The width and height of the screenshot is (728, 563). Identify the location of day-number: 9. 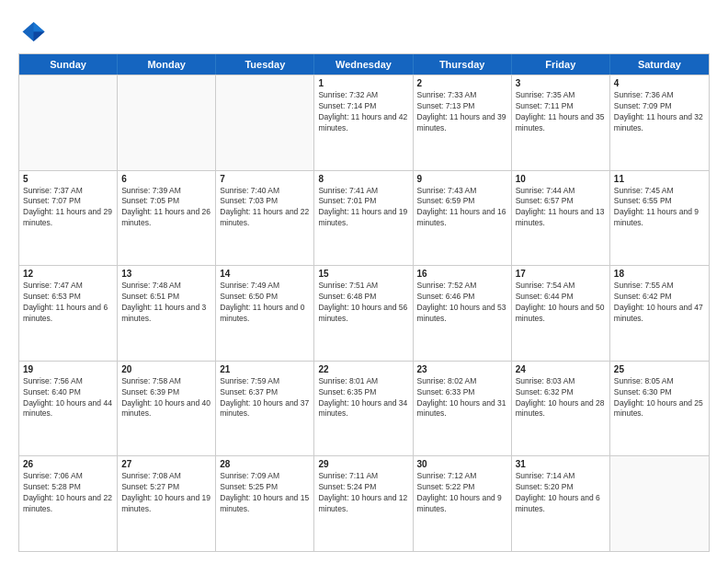
(462, 178).